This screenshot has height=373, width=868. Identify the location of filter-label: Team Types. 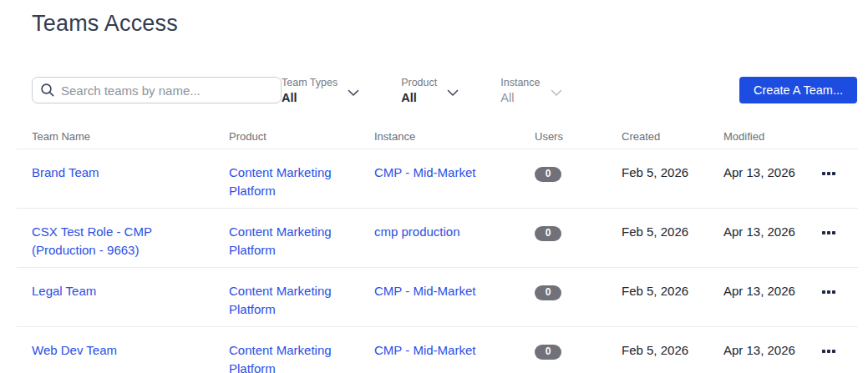
(309, 83).